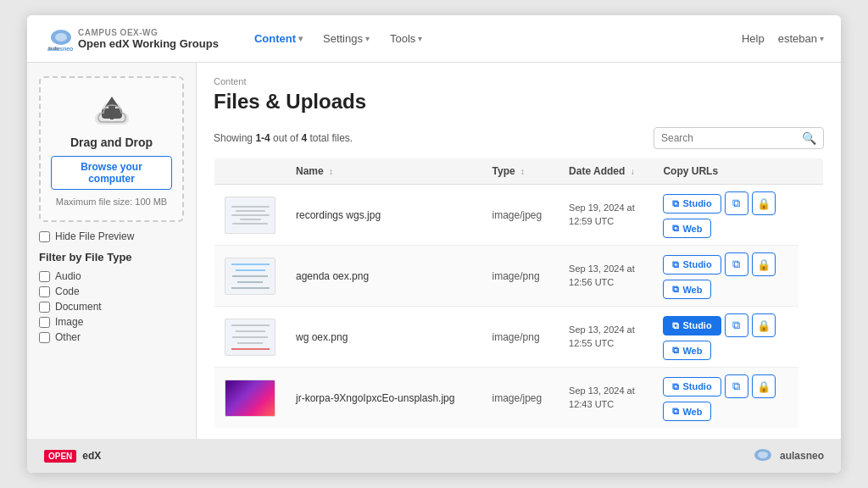 Image resolution: width=868 pixels, height=488 pixels. Describe the element at coordinates (60, 456) in the screenshot. I see `open-label: OPEN` at that location.